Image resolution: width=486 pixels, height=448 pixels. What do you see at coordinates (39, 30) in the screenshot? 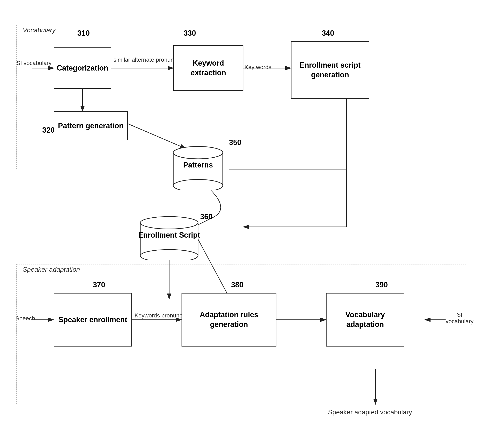
I see `vocab-section-label: Vocabulary` at bounding box center [39, 30].